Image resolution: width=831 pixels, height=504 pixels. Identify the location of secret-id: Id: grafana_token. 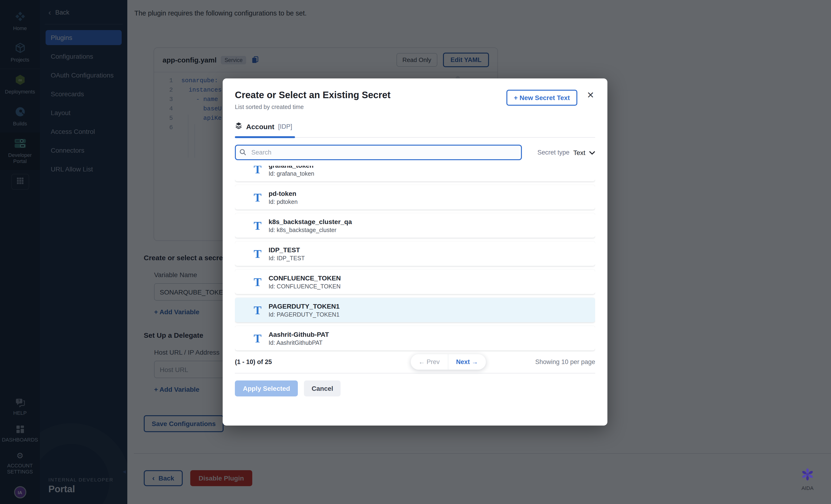
(291, 174).